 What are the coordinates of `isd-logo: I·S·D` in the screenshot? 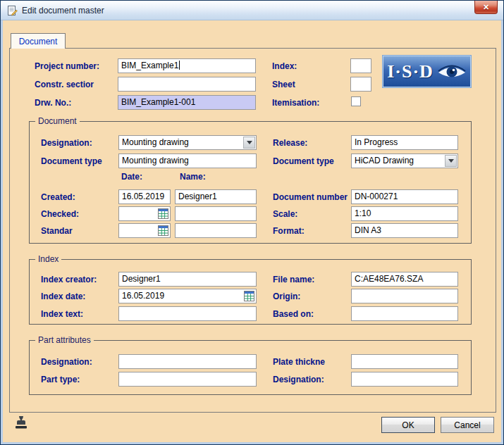 It's located at (427, 72).